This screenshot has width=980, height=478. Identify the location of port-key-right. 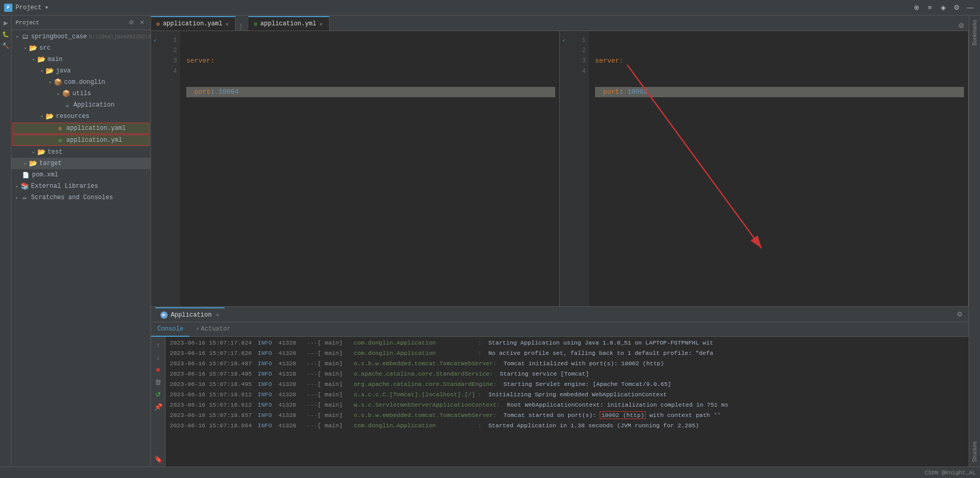
(599, 92).